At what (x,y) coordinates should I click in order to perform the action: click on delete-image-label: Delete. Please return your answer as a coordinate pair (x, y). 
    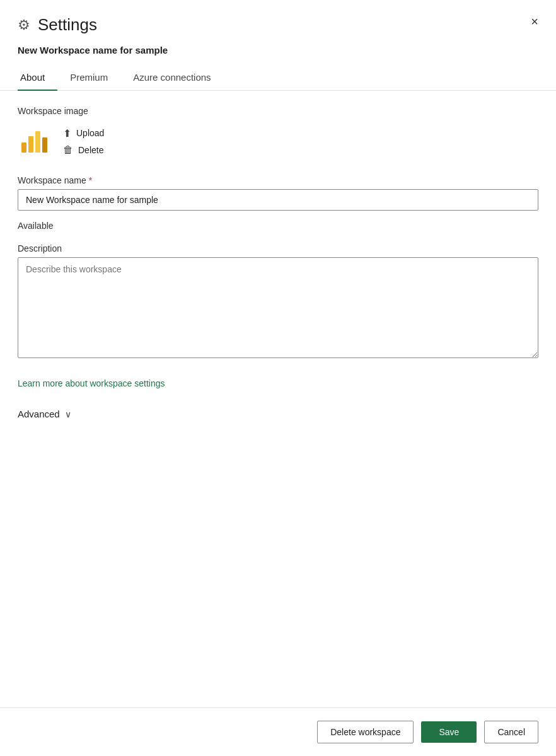
    Looking at the image, I should click on (91, 150).